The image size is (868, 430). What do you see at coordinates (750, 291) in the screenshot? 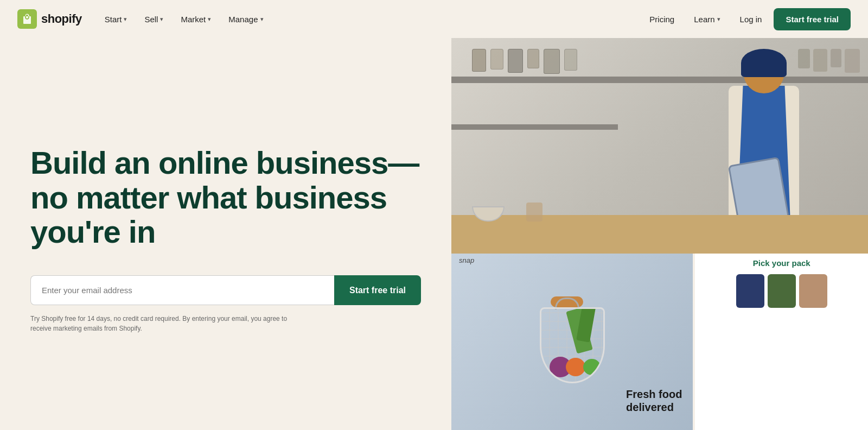
I see `swatch-blue` at bounding box center [750, 291].